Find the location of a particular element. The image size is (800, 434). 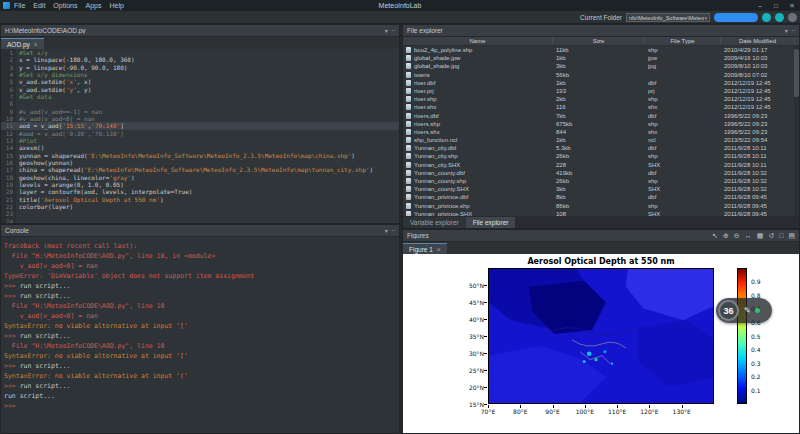

code-line: 10#v_aod[v_aod<0] = nan is located at coordinates (200, 118).